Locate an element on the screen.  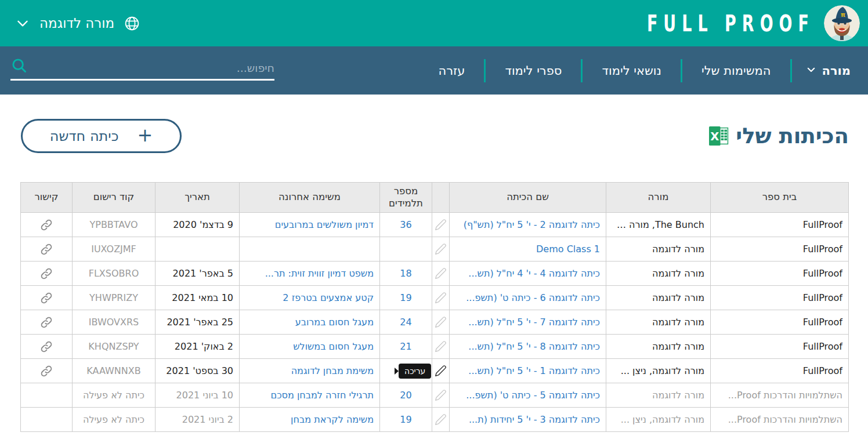
last-task-link: דמיון משולשים במרובעים is located at coordinates (324, 225).